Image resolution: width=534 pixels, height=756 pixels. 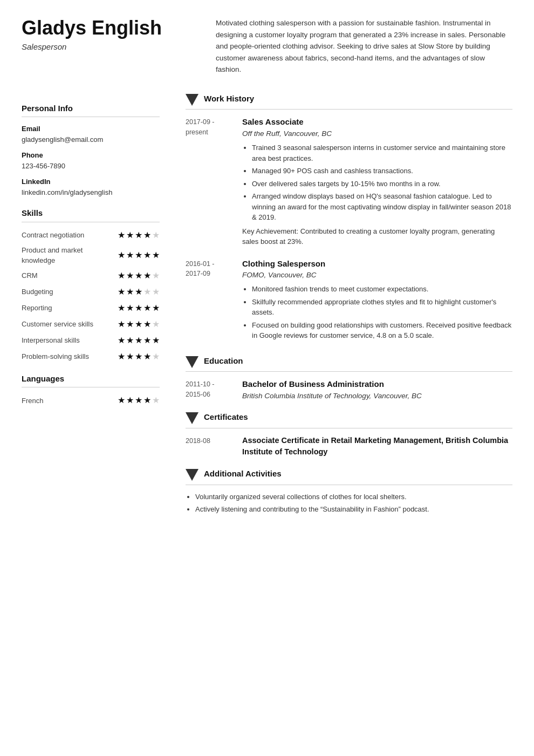 What do you see at coordinates (382, 207) in the screenshot?
I see `work-bullet: Arranged window displays based on HQ's s…` at bounding box center [382, 207].